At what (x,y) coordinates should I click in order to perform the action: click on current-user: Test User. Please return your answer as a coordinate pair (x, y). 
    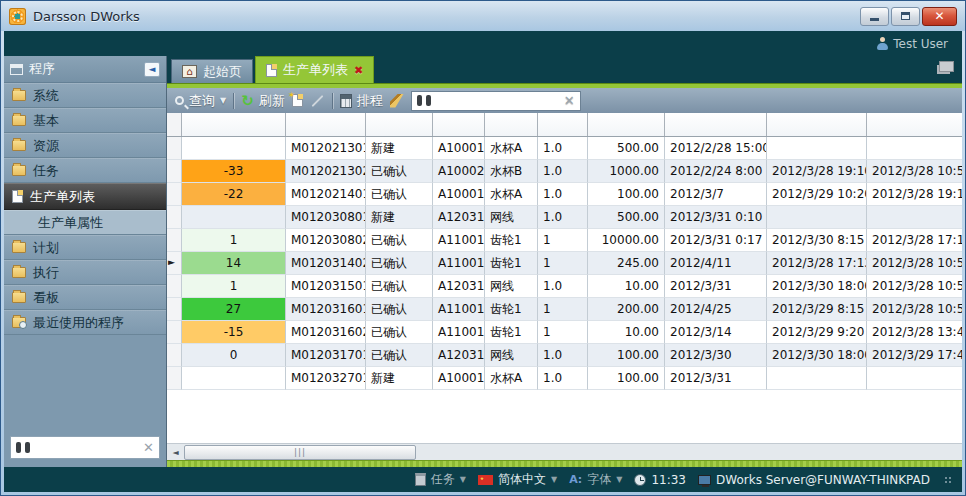
    Looking at the image, I should click on (916, 44).